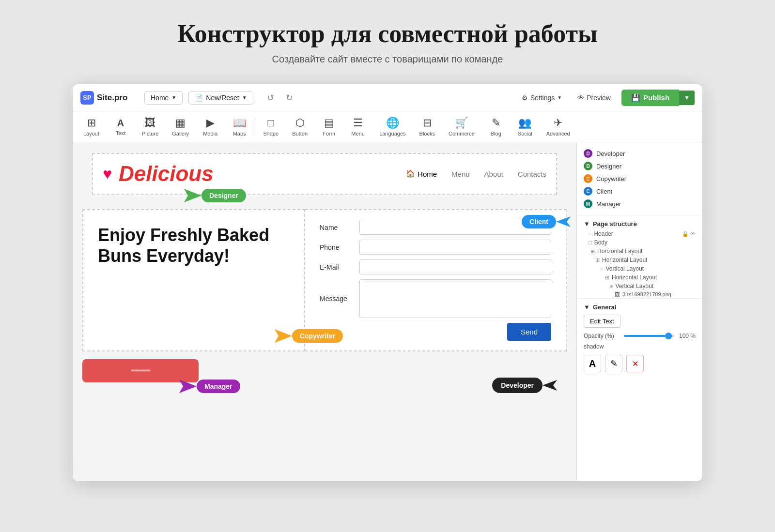  I want to click on hlayout-icon-3: ⊞, so click(607, 278).